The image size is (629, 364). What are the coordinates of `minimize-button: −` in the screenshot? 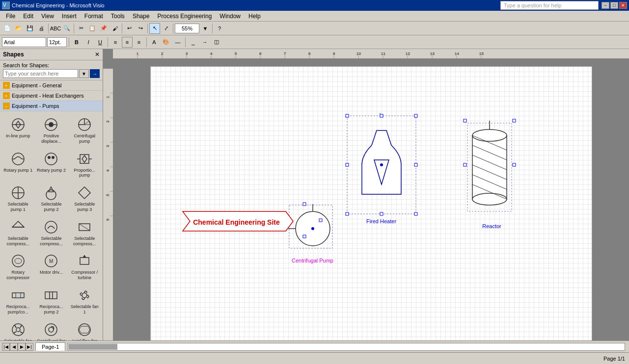 It's located at (605, 5).